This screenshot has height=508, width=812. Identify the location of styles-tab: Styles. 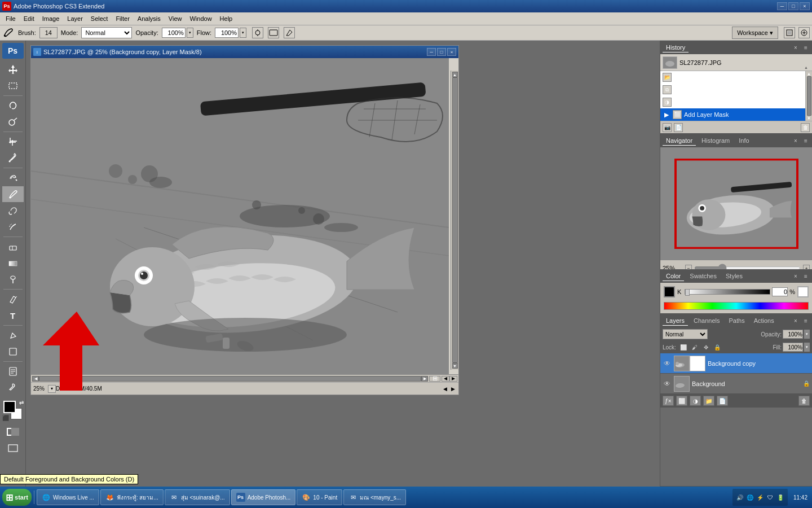
(734, 276).